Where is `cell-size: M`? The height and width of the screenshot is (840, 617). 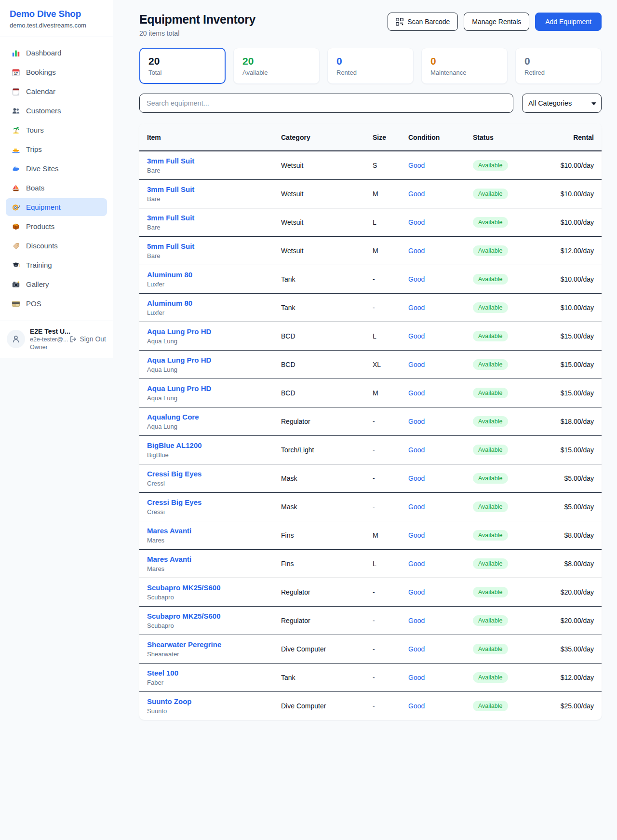 cell-size: M is located at coordinates (390, 194).